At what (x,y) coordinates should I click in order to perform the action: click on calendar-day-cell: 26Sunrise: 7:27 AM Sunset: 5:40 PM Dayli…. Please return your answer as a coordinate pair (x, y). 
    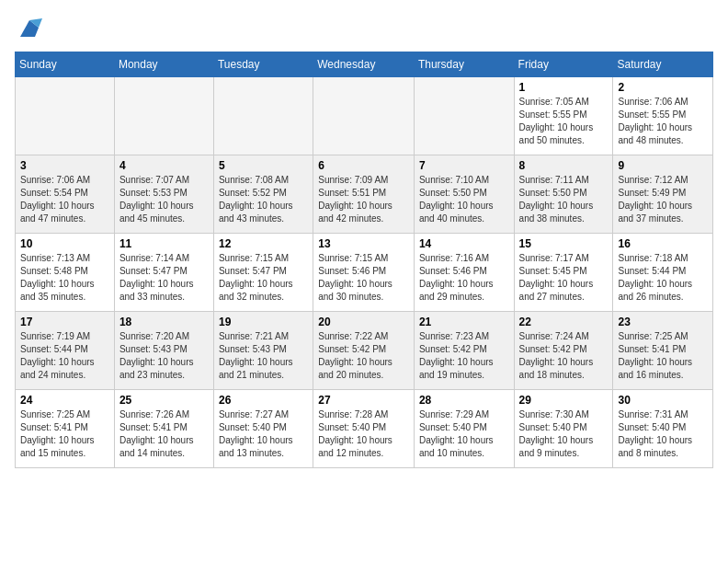
    Looking at the image, I should click on (263, 429).